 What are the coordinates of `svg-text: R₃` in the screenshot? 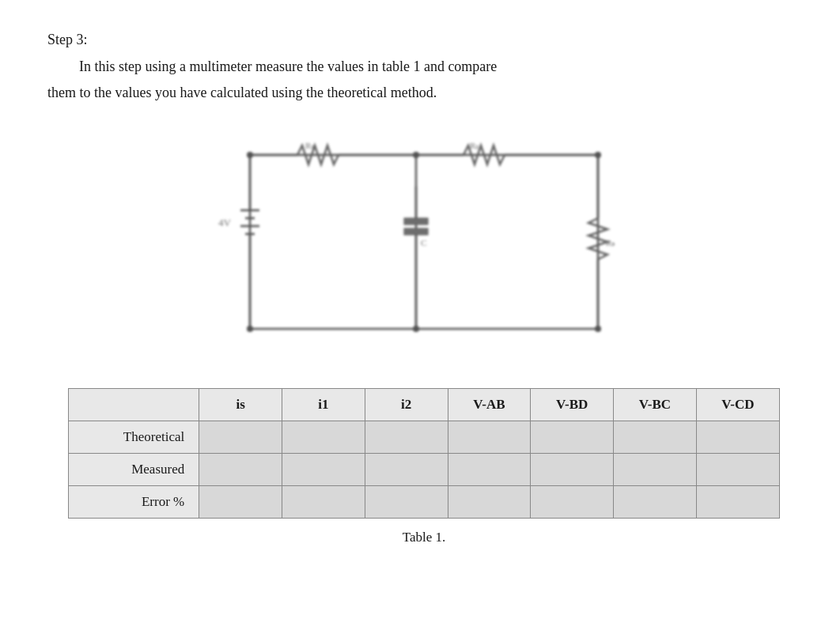 It's located at (611, 243).